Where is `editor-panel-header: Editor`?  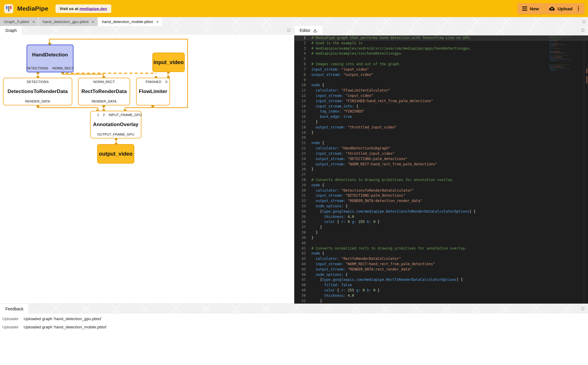
editor-panel-header: Editor is located at coordinates (441, 31).